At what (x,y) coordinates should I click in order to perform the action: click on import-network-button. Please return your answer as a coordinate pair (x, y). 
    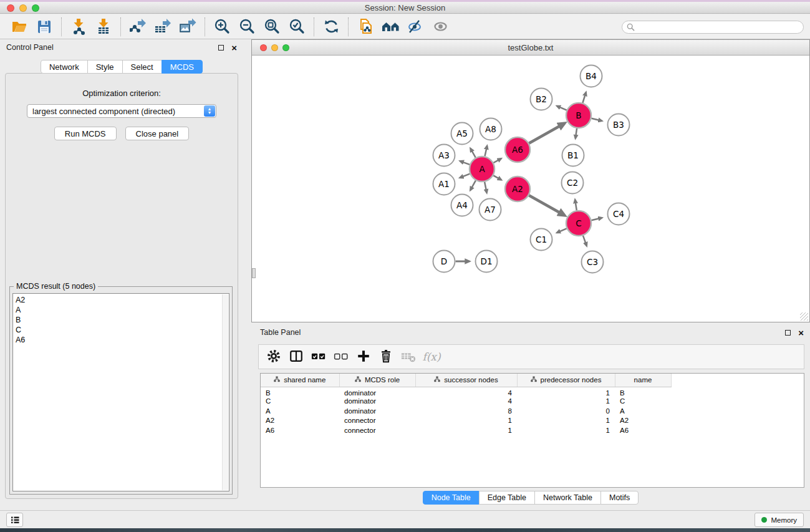
    Looking at the image, I should click on (79, 27).